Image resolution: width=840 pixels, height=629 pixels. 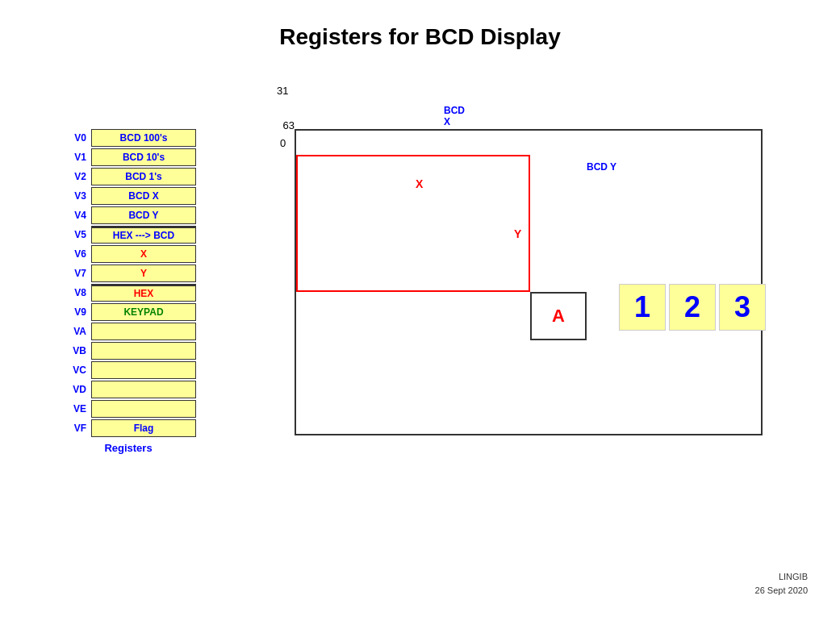 I want to click on reg-cell: X, so click(x=144, y=254).